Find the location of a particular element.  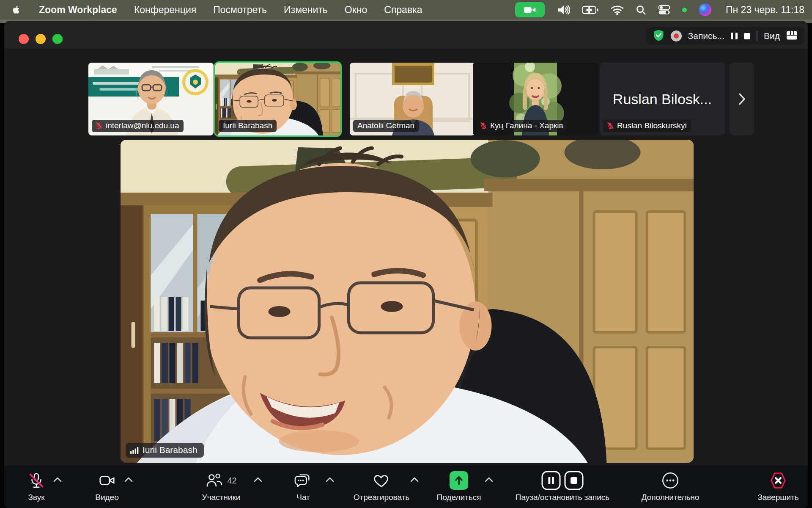

apple-menu-icon is located at coordinates (16, 10).